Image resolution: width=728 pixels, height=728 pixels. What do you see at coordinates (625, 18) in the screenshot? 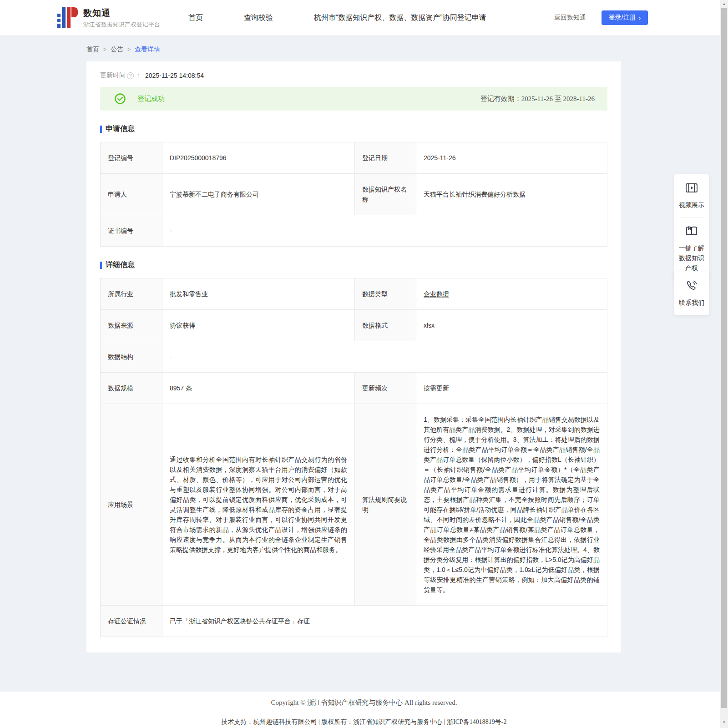
I see `login-register-button: 登录/注册 ›` at bounding box center [625, 18].